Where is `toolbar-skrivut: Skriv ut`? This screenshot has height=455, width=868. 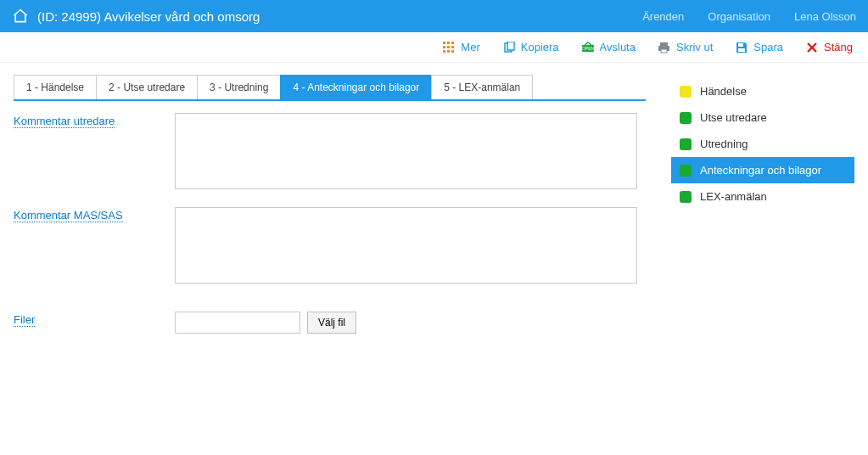
toolbar-skrivut: Skriv ut is located at coordinates (686, 48).